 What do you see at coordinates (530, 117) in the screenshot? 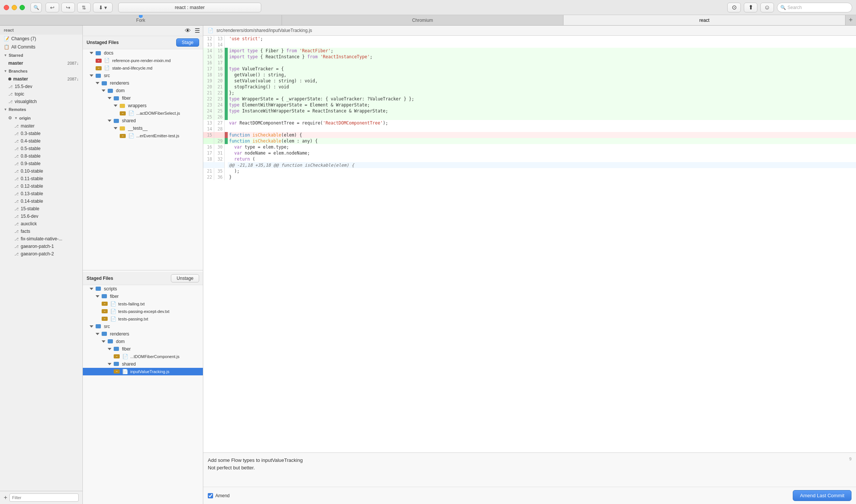
I see `code-line-empty-26: 25 26` at bounding box center [530, 117].